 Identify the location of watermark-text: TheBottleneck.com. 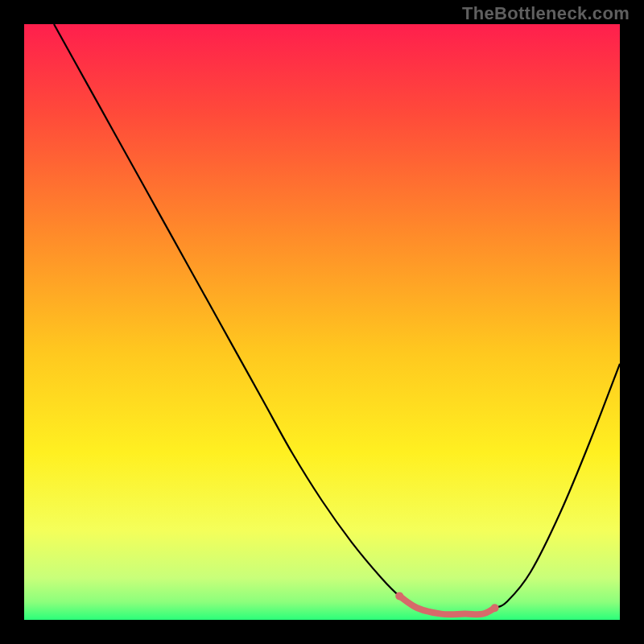
(546, 14).